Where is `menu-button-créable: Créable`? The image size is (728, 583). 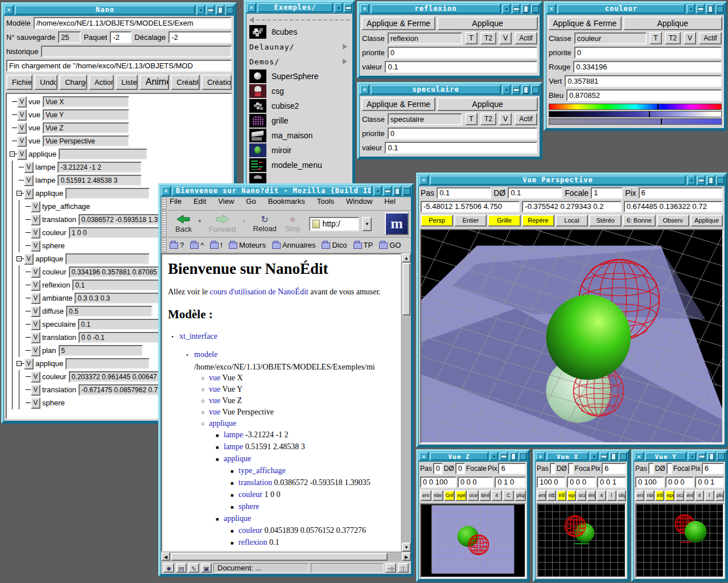
menu-button-créable: Créable is located at coordinates (186, 82).